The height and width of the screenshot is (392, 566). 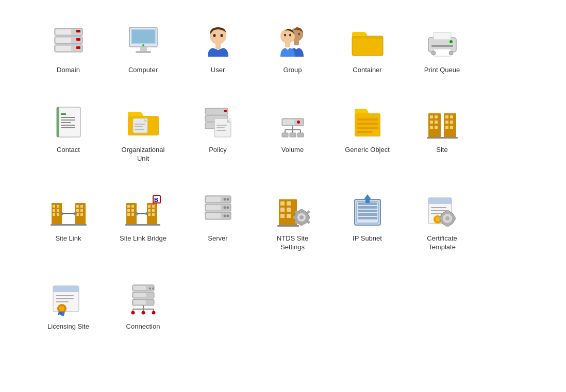 I want to click on ntds-site-settings-icon, so click(x=293, y=210).